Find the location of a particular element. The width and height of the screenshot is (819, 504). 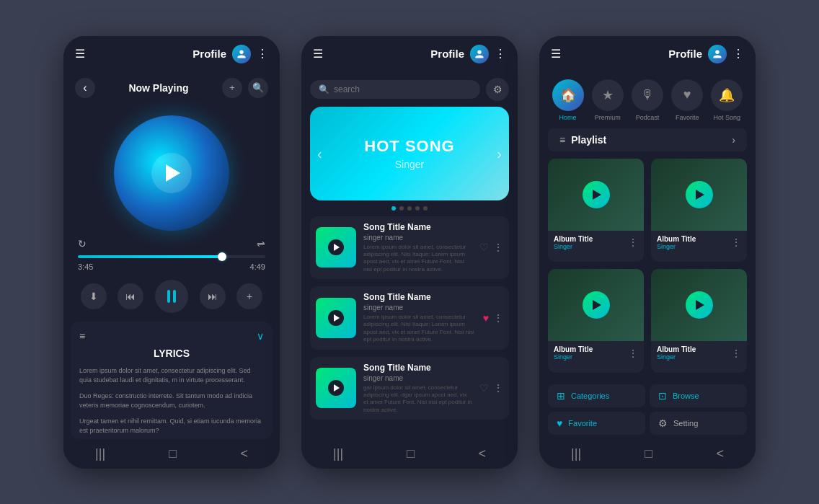

browse-button: ⊡ Browse is located at coordinates (698, 396).